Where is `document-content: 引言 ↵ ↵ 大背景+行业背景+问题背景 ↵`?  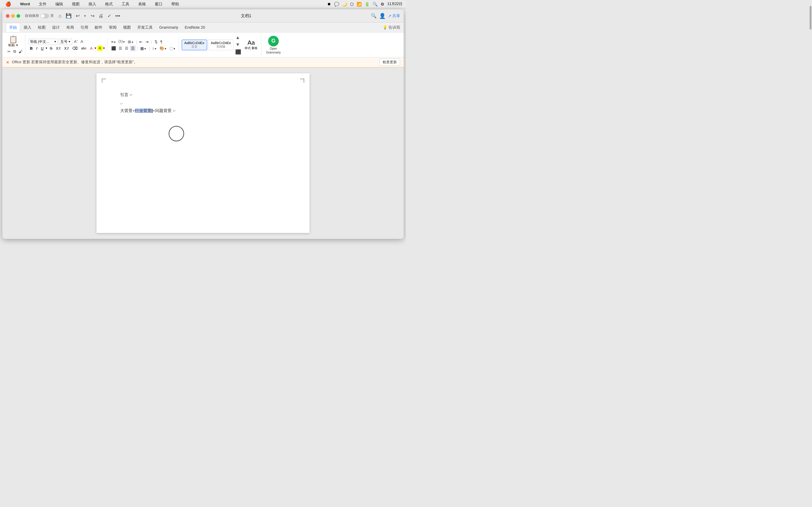 document-content: 引言 ↵ ↵ 大背景+行业背景+问题背景 ↵ is located at coordinates (203, 103).